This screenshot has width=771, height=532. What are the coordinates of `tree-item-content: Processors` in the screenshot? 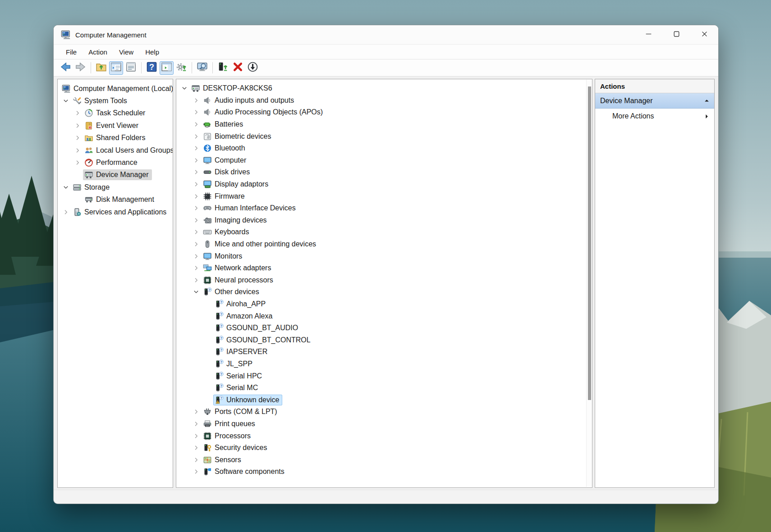 It's located at (228, 436).